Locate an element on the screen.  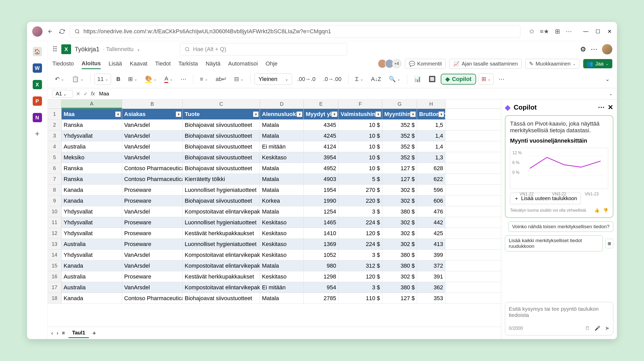
name-box: A1 ⌄ is located at coordinates (63, 94).